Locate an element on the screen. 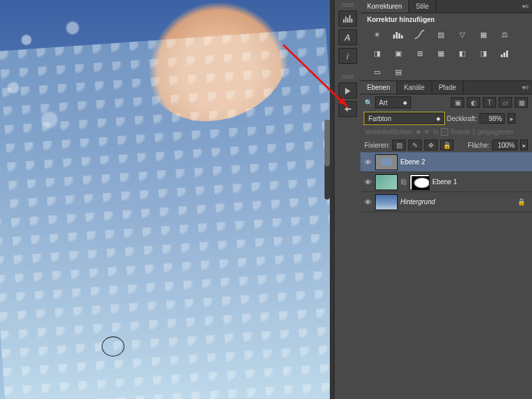  layer-name: Ebene 2 is located at coordinates (412, 162).